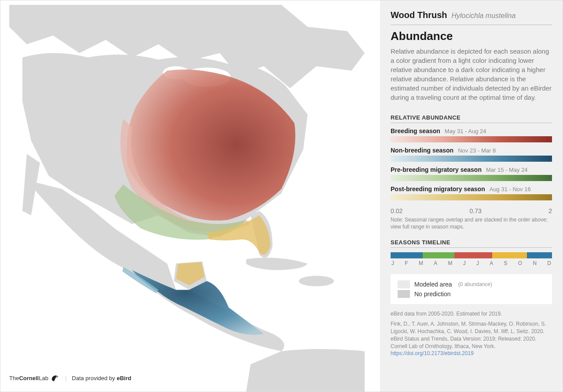 The height and width of the screenshot is (392, 563). I want to click on footer-brand: TheCornellLab | Data provided by eBird, so click(70, 378).